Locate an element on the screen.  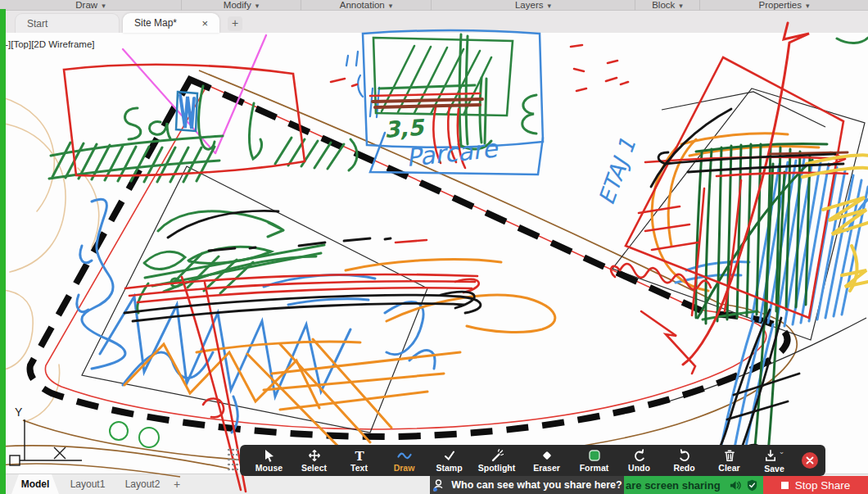
ribbon-panel-modify: Modify is located at coordinates (242, 5).